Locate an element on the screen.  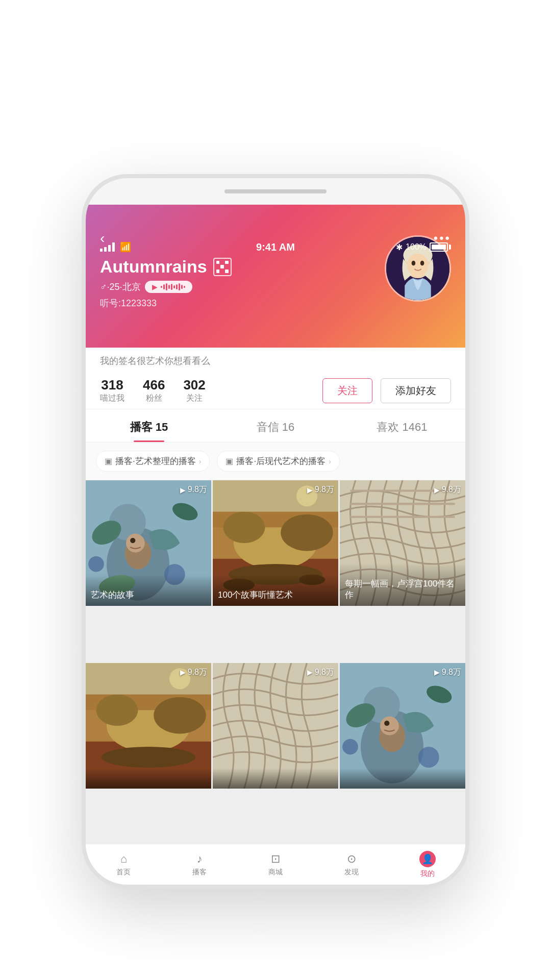
play-icon-2: ▶ is located at coordinates (310, 490).